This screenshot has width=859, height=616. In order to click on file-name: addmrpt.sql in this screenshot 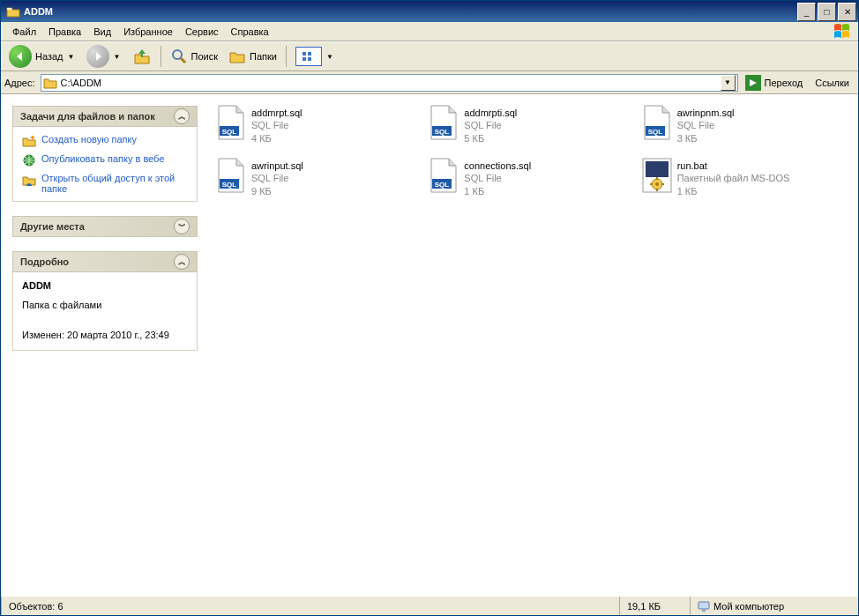, I will do `click(277, 113)`.